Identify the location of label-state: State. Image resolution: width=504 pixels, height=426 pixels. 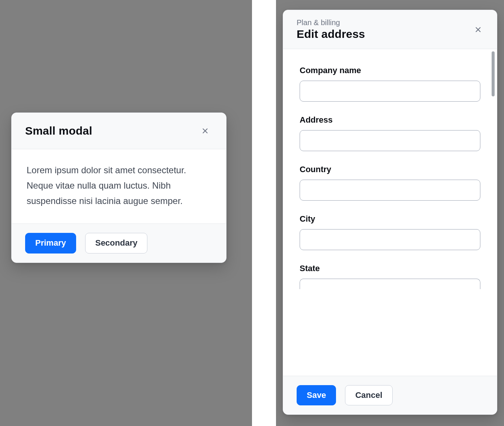
(390, 268).